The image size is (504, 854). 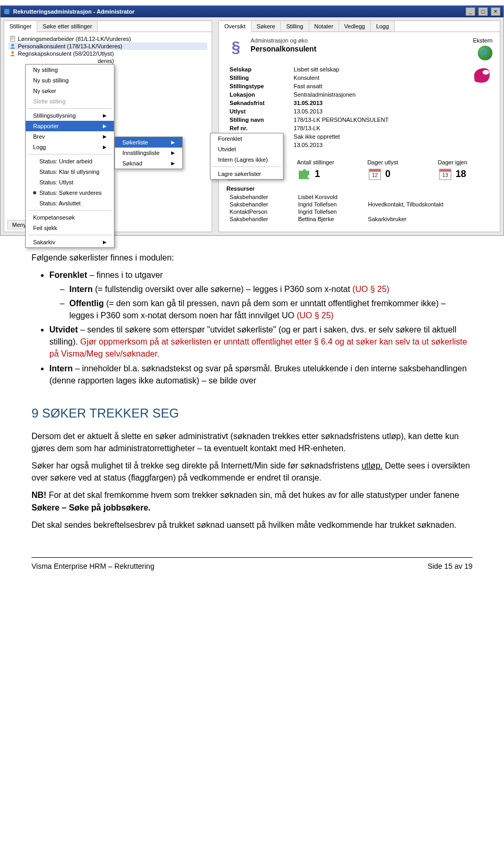 I want to click on rtab-oversikt: Oversikt, so click(x=235, y=26).